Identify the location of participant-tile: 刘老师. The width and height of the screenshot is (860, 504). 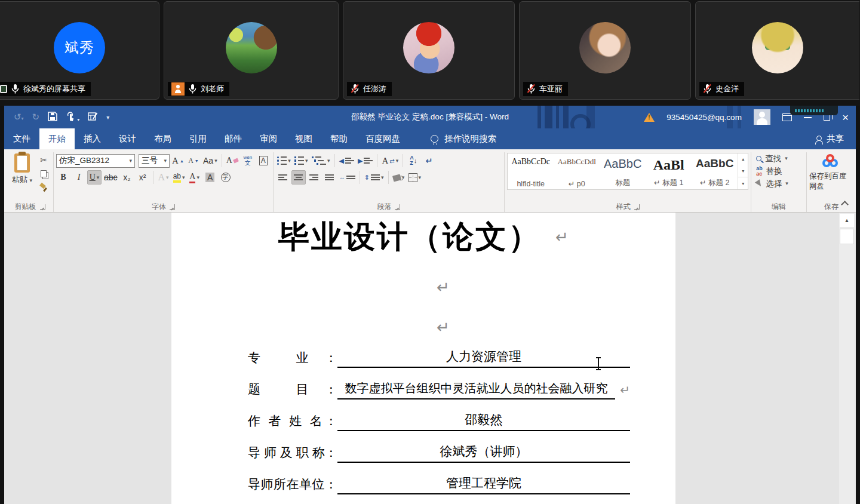
(251, 50).